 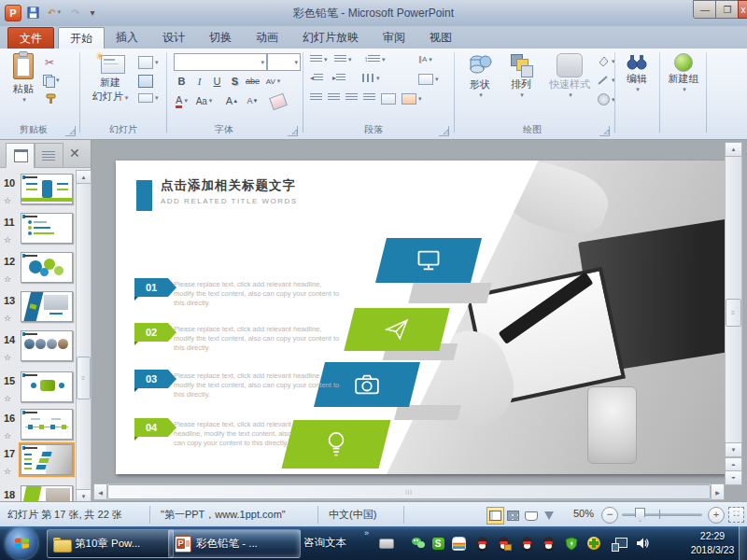 What do you see at coordinates (234, 543) in the screenshot?
I see `taskbar-window-powerpoint: P 彩色铅笔 - ...` at bounding box center [234, 543].